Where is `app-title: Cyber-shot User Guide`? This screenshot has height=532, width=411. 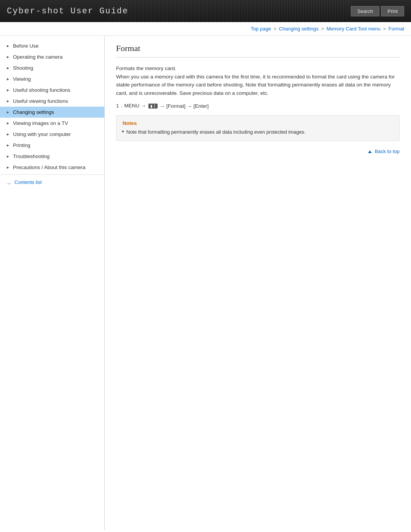
app-title: Cyber-shot User Guide is located at coordinates (68, 11).